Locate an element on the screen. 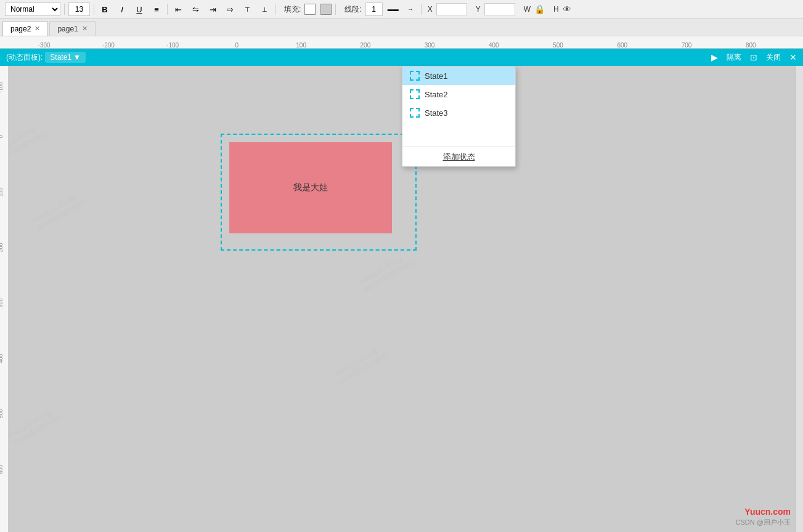  italic-button: I is located at coordinates (122, 9).